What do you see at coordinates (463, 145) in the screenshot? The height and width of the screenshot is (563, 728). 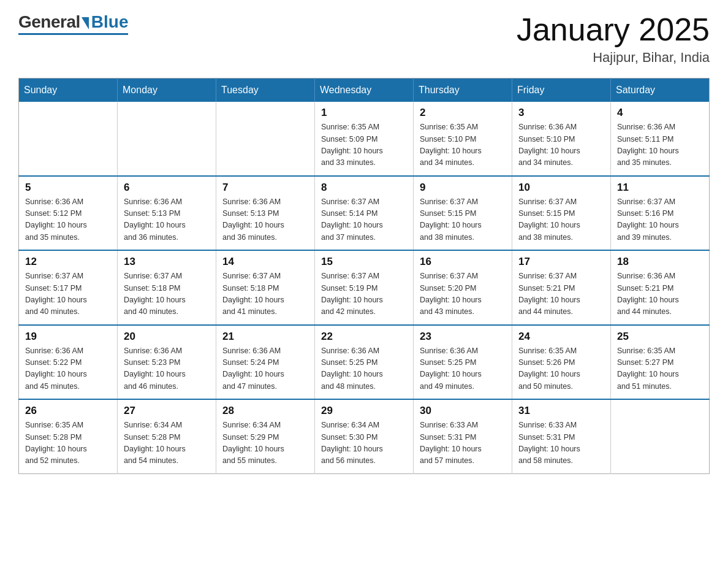 I see `day-info: Sunrise: 6:35 AMSunset: 5:10 PMDaylight:…` at bounding box center [463, 145].